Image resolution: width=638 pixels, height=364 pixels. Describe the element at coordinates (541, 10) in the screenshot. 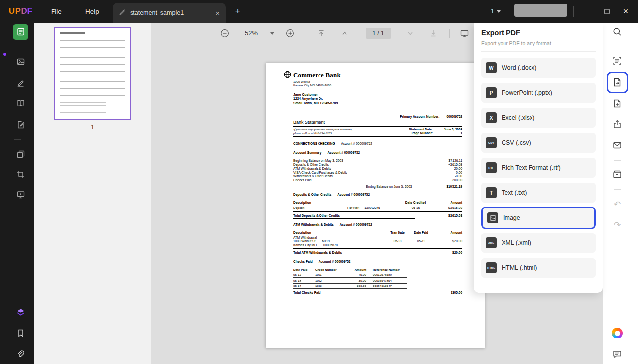

I see `titlebar-placeholder-button` at that location.